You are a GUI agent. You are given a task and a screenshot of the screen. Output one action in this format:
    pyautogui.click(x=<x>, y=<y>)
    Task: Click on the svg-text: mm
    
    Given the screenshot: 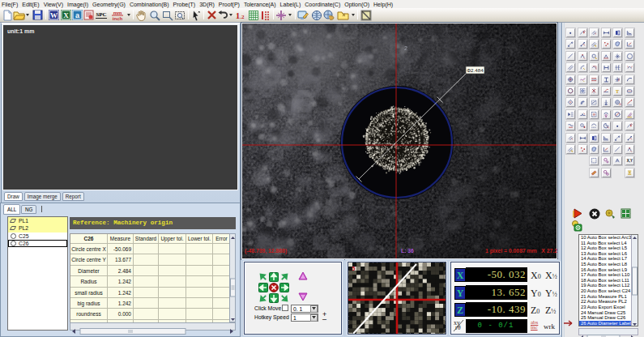 What is the action you would take?
    pyautogui.click(x=118, y=13)
    